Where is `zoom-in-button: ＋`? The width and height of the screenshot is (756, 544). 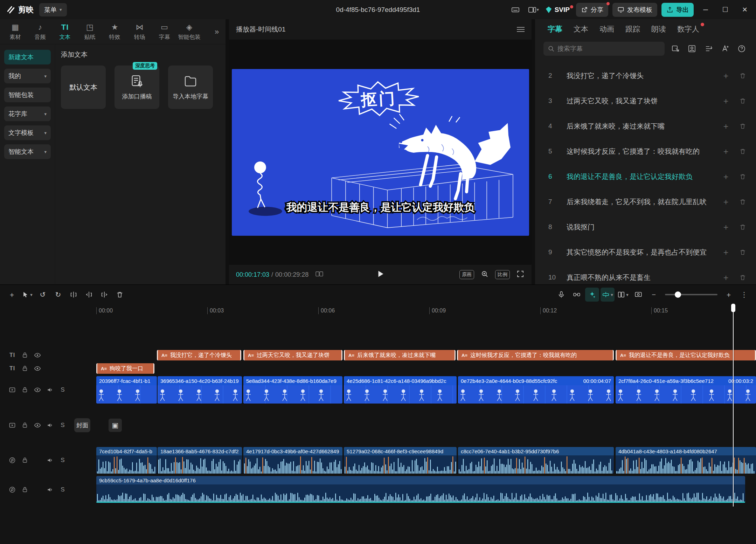 zoom-in-button: ＋ is located at coordinates (729, 295).